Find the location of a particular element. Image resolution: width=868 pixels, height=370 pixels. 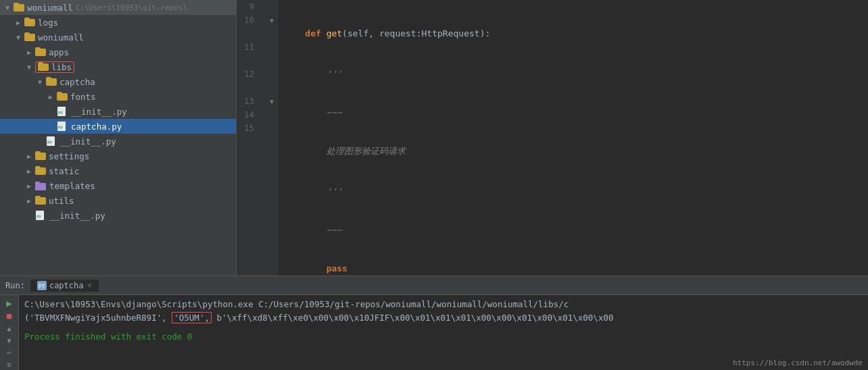

run-wrap-button: ↩ is located at coordinates (9, 353).